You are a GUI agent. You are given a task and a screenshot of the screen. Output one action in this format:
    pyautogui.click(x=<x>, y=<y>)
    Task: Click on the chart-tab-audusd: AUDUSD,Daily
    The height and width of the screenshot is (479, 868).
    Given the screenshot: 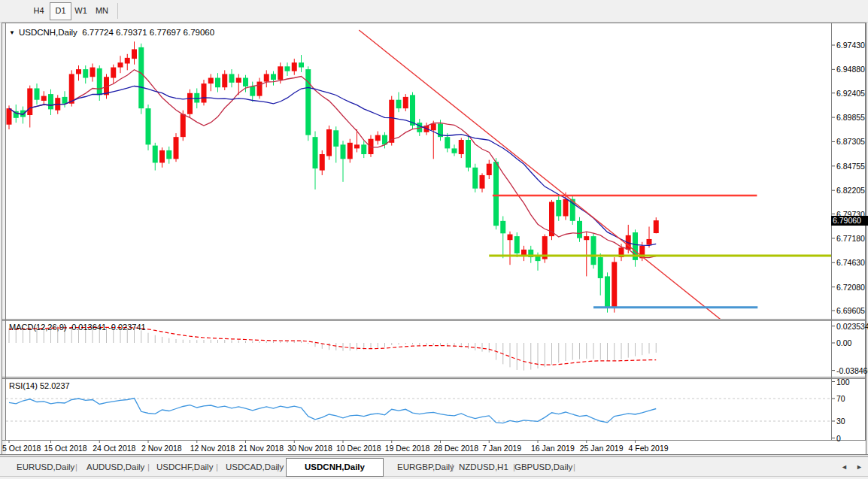 What is the action you would take?
    pyautogui.click(x=116, y=467)
    